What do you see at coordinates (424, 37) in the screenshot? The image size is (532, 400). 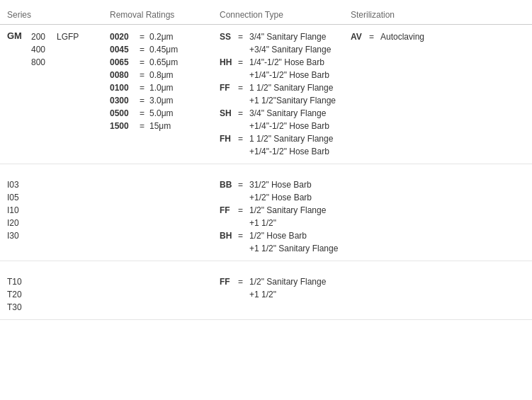 I see `sterilization-row: AV = Autoclaving` at bounding box center [424, 37].